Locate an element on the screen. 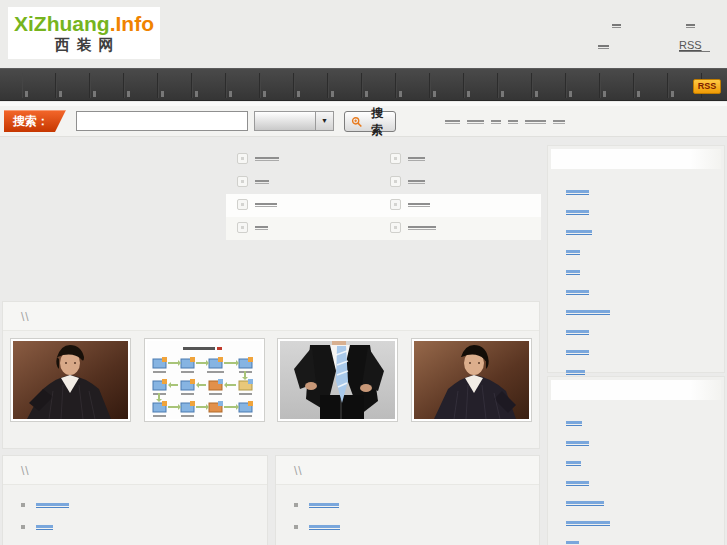 The image size is (727, 545). site-logo: XiZhuang.Info 西装网 is located at coordinates (84, 33).